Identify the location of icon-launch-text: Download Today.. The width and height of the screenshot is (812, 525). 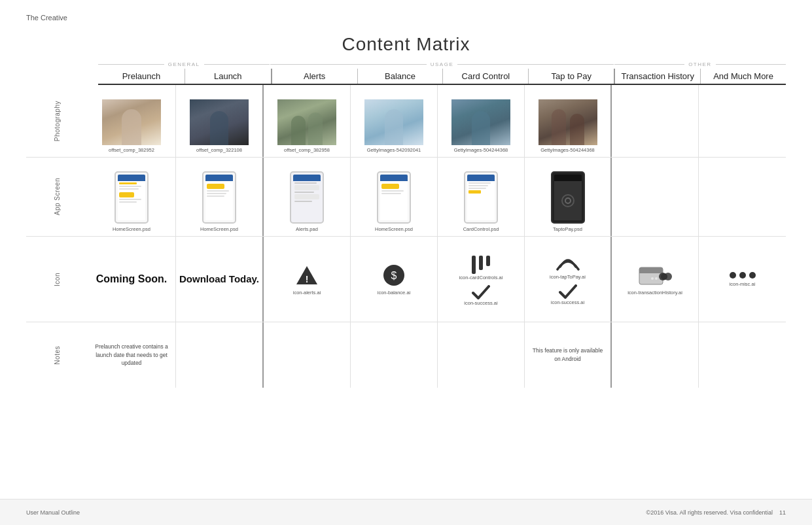
(219, 279).